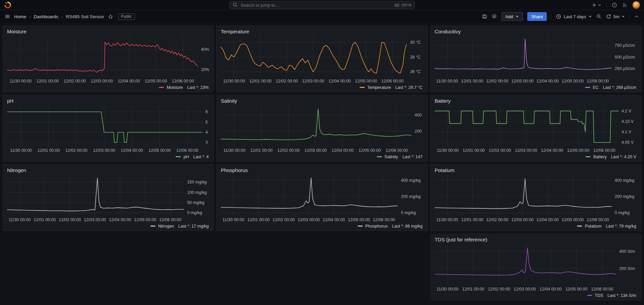 This screenshot has height=305, width=644. What do you see at coordinates (108, 157) in the screenshot?
I see `legend-ph: pH Last *: 4` at bounding box center [108, 157].